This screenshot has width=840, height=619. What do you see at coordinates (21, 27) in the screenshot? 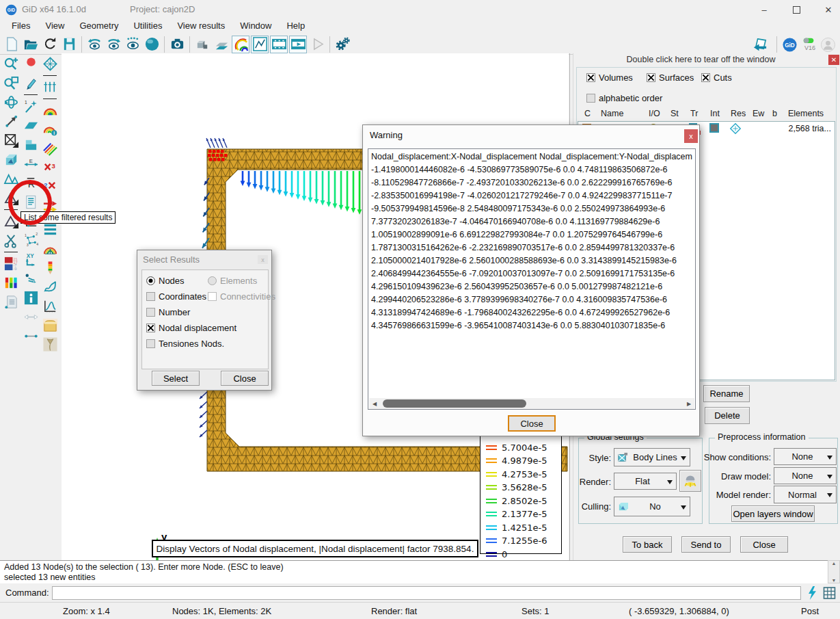
I see `menu-item-files: Files` at bounding box center [21, 27].